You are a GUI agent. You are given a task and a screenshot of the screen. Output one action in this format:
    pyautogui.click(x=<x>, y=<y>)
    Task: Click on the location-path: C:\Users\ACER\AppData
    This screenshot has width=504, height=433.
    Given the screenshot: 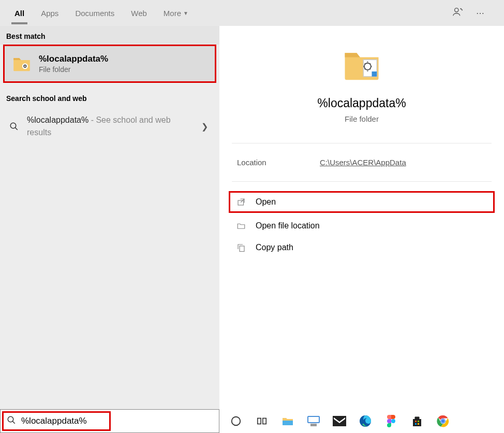 What is the action you would take?
    pyautogui.click(x=363, y=163)
    